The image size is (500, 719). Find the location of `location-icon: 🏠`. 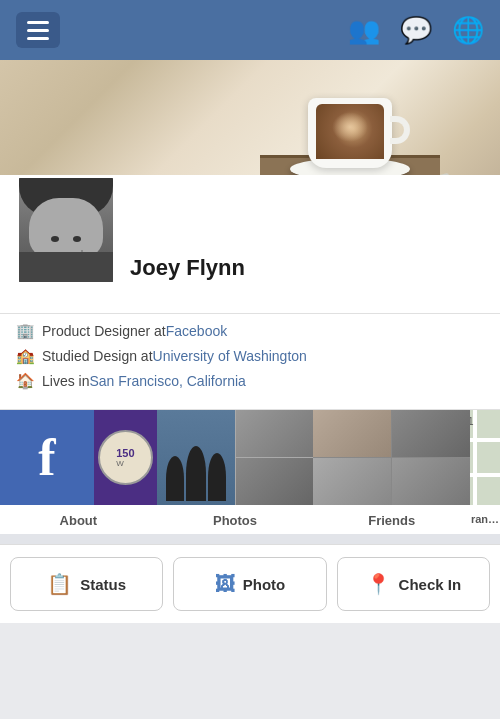

location-icon: 🏠 is located at coordinates (25, 381).